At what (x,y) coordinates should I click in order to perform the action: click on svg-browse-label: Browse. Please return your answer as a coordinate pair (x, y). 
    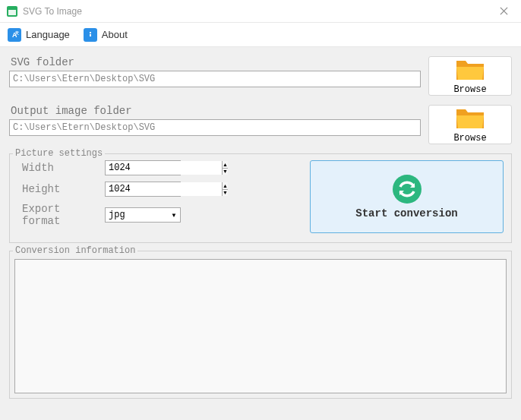
    Looking at the image, I should click on (469, 90).